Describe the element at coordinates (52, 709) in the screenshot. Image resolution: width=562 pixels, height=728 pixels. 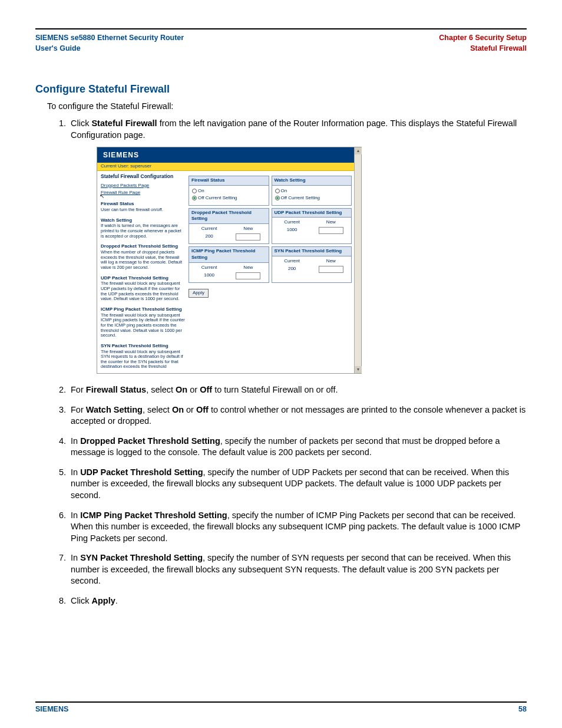
I see `footer-brand: SIEMENS` at that location.